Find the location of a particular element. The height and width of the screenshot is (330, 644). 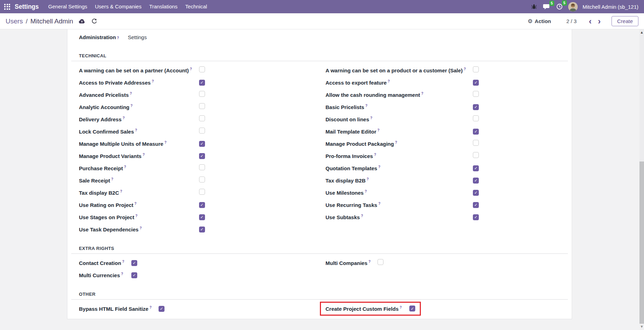

checkbox-advanced-pricelists is located at coordinates (202, 94).